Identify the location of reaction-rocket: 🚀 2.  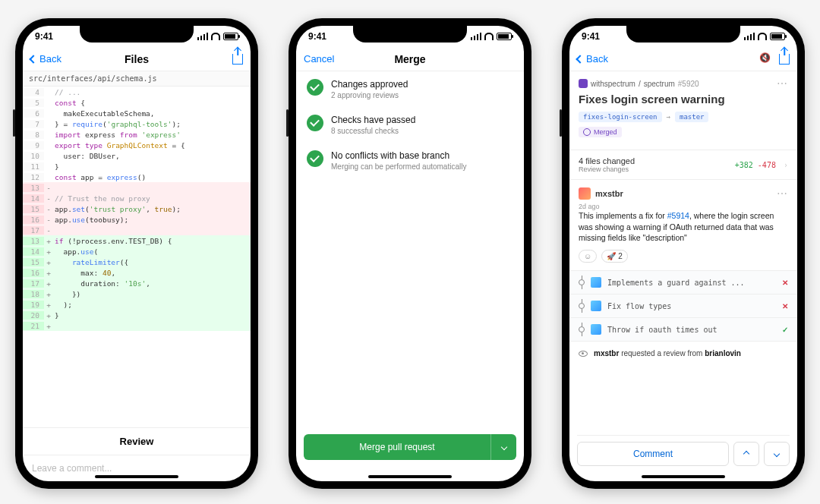
(615, 257).